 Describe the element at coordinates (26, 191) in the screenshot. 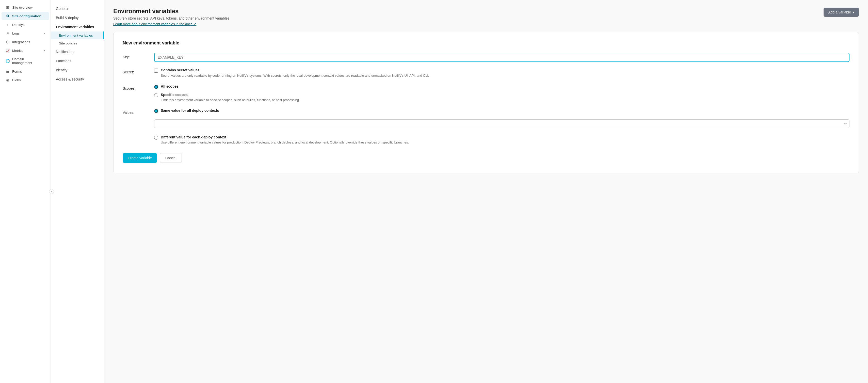

I see `sidebar: ⊞ Site overview ⚙ Site configuration ↑ D…` at that location.